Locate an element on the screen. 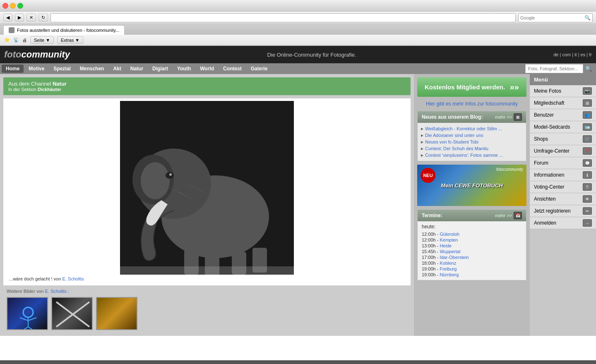  nav-world: World is located at coordinates (207, 69).